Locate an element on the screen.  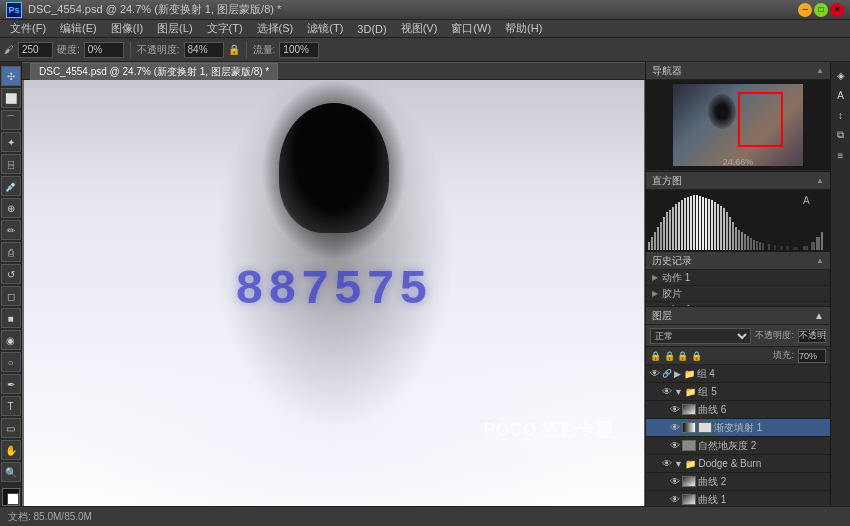
eraser-tool: ◻ is located at coordinates (11, 296).